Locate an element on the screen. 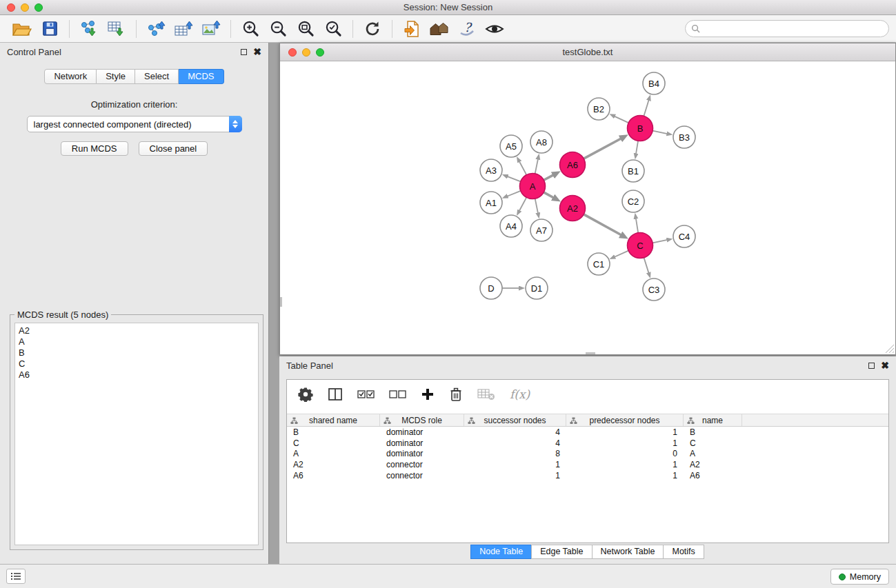 The width and height of the screenshot is (896, 588). result-item: A6 is located at coordinates (137, 375).